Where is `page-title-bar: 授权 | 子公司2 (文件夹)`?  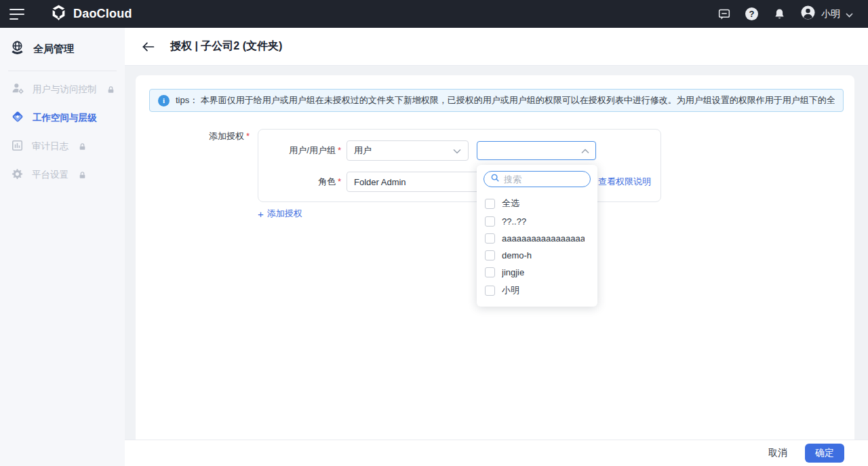 page-title-bar: 授权 | 子公司2 (文件夹) is located at coordinates (496, 47).